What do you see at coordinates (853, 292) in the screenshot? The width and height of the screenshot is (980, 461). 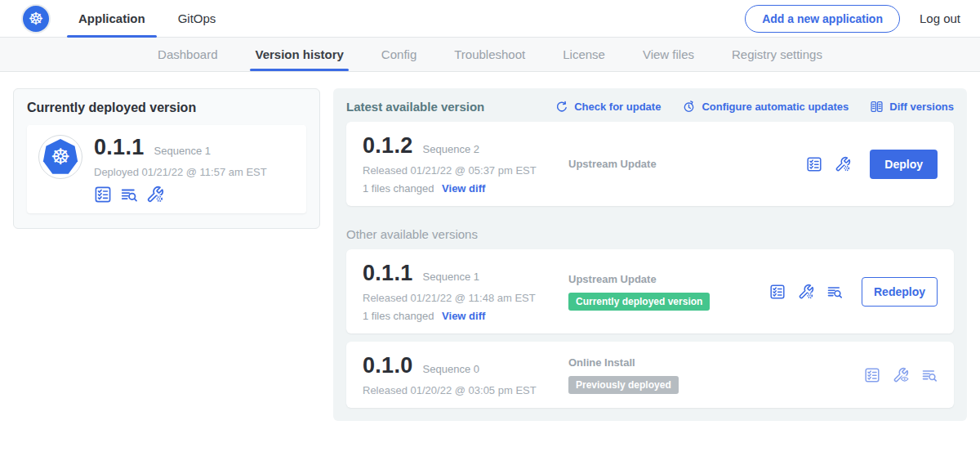 I see `version-actions: Redeploy` at bounding box center [853, 292].